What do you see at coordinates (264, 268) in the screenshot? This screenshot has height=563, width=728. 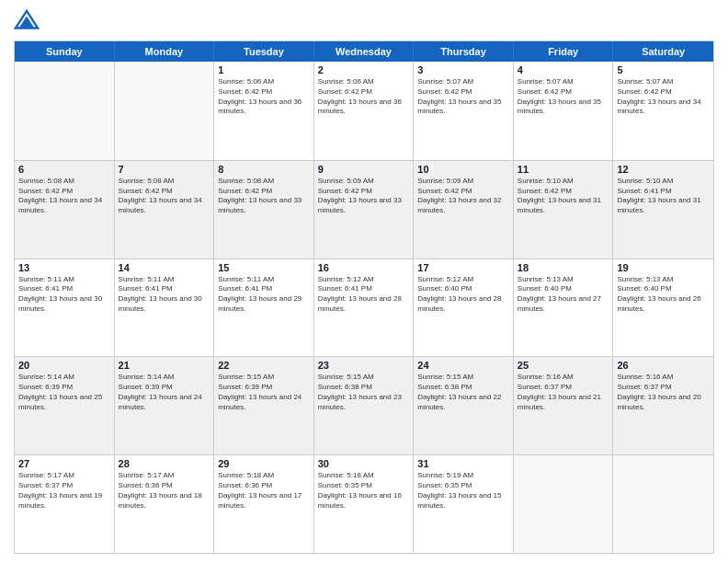 I see `day-number: 15` at bounding box center [264, 268].